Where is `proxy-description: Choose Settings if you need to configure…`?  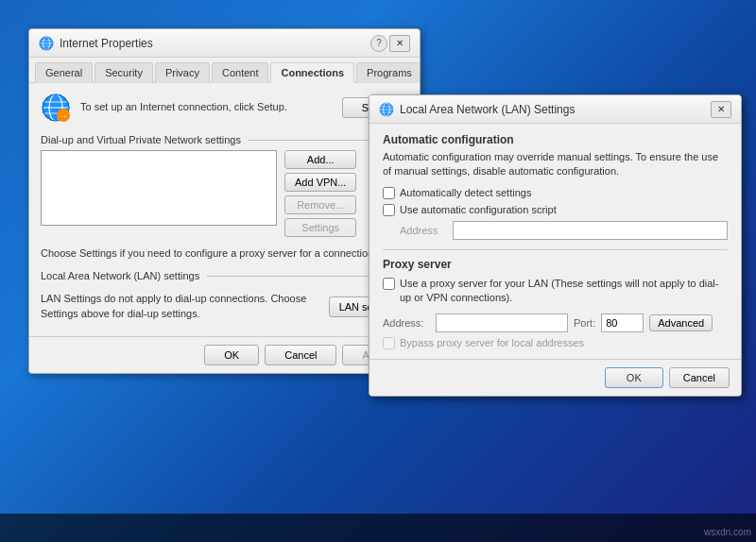
proxy-description: Choose Settings if you need to configure… is located at coordinates (225, 253).